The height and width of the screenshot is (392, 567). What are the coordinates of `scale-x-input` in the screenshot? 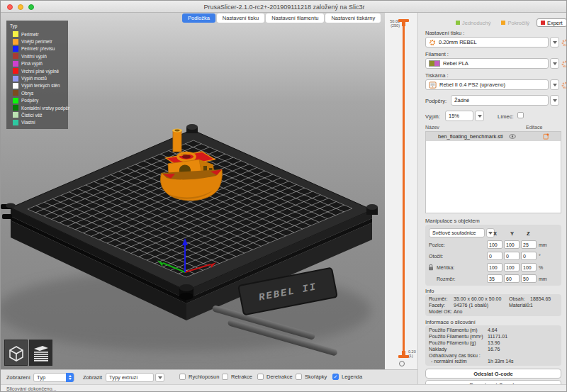 It's located at (495, 267).